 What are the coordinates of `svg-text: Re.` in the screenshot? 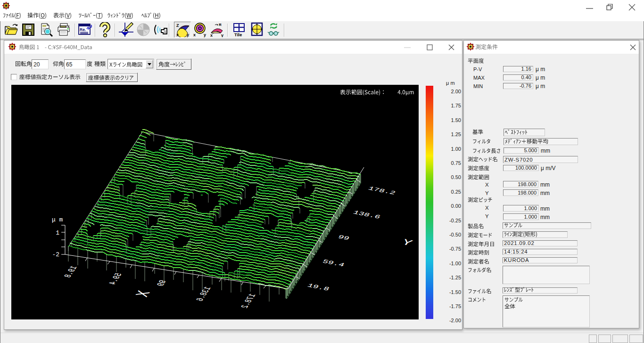 It's located at (83, 30).